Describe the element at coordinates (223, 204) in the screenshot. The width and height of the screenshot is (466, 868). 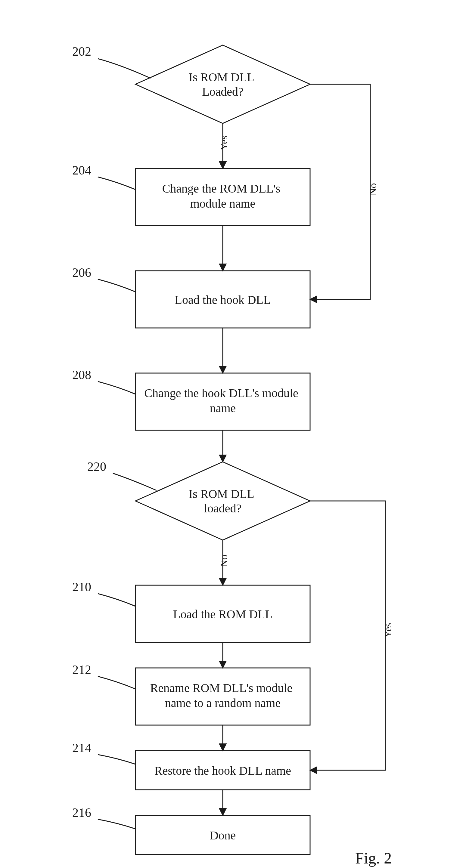
I see `node-204-line-1: module name` at that location.